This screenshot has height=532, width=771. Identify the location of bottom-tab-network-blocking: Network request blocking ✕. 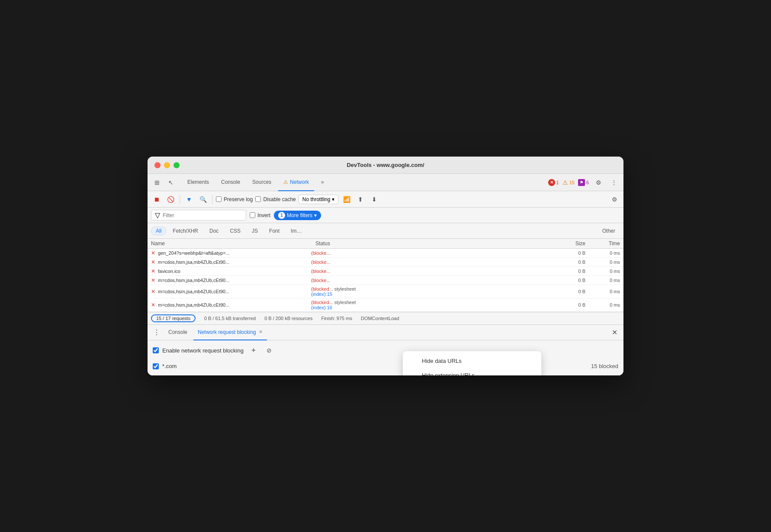
(230, 333).